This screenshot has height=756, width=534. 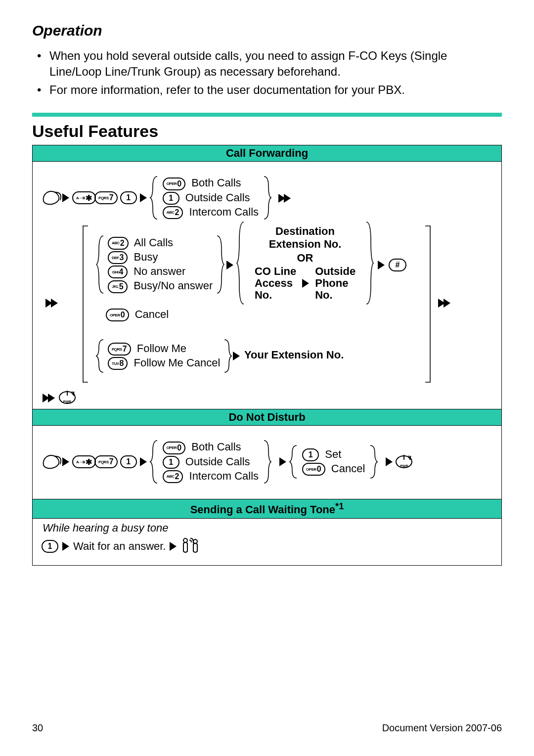 What do you see at coordinates (164, 363) in the screenshot?
I see `follow-option: TUV8 Follow Me Cancel` at bounding box center [164, 363].